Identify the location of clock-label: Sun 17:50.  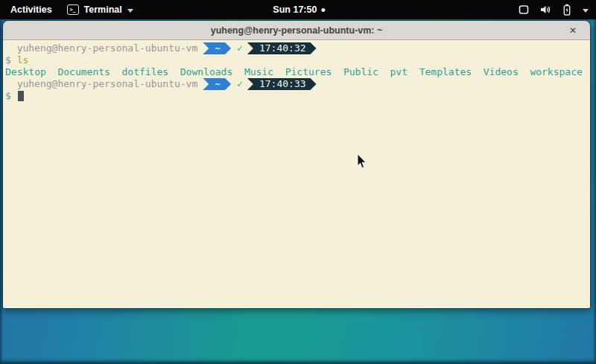
(295, 10).